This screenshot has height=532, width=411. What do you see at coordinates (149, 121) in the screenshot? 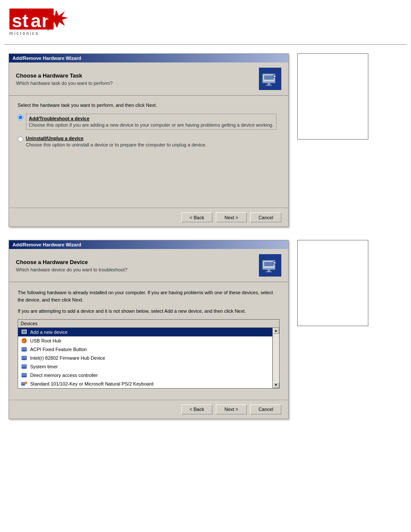
I see `option-add: Add/Troubleshoot a device Choose this op…` at bounding box center [149, 121].